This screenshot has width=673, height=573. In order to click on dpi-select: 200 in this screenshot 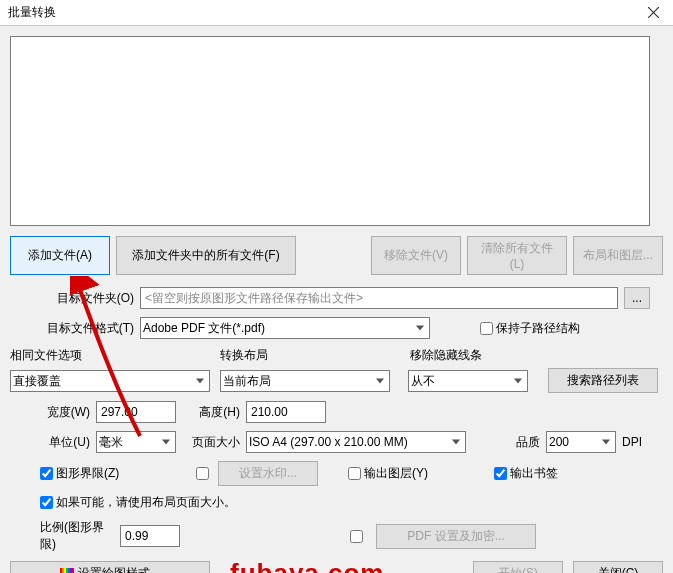, I will do `click(581, 442)`.